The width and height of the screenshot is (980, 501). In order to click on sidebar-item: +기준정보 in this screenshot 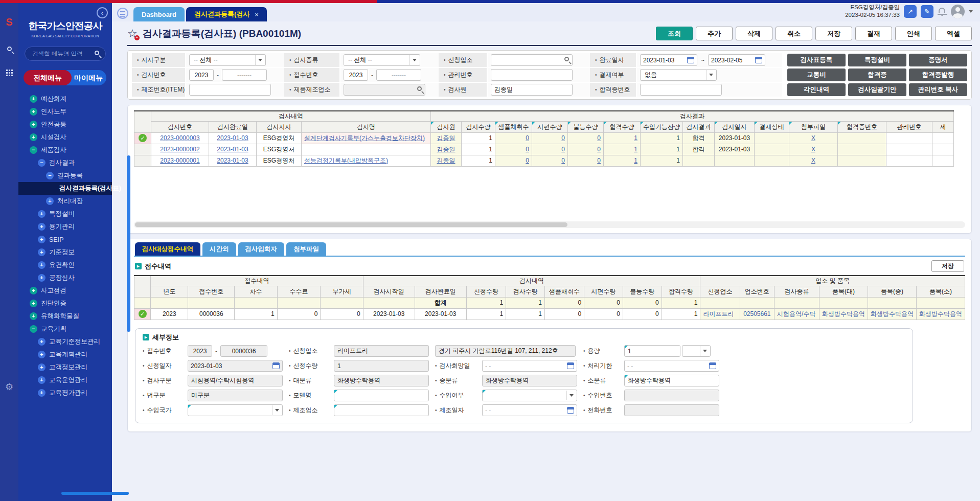, I will do `click(65, 253)`.